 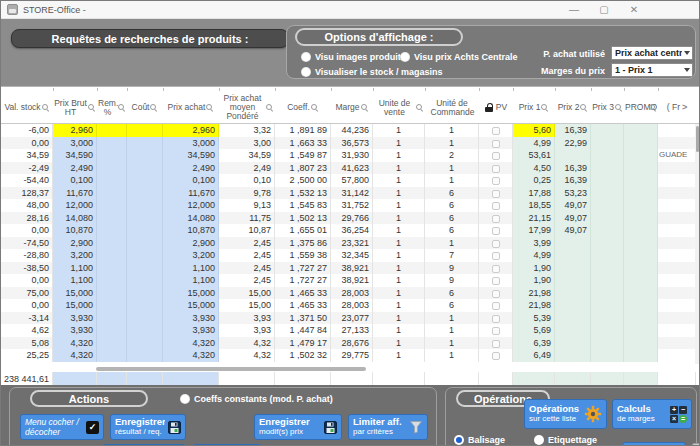 What do you see at coordinates (231, 369) in the screenshot?
I see `horizontal-scrollbar` at bounding box center [231, 369].